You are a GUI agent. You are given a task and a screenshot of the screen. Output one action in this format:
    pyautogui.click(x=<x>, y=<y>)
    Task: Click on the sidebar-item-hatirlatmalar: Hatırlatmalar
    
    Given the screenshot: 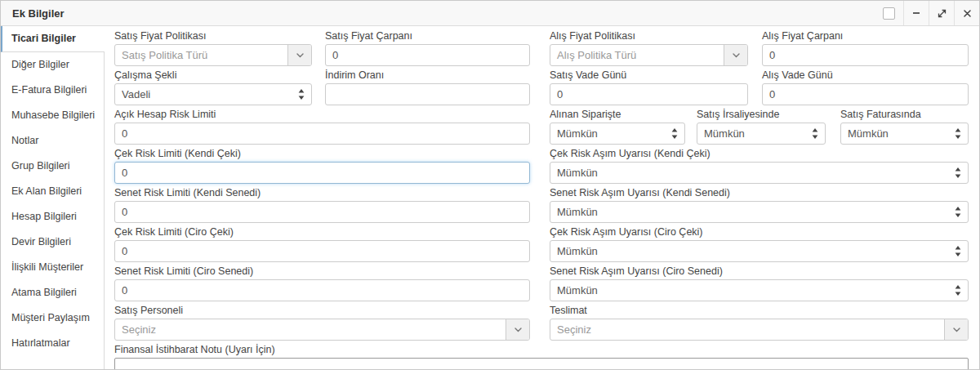 What is the action you would take?
    pyautogui.click(x=52, y=343)
    